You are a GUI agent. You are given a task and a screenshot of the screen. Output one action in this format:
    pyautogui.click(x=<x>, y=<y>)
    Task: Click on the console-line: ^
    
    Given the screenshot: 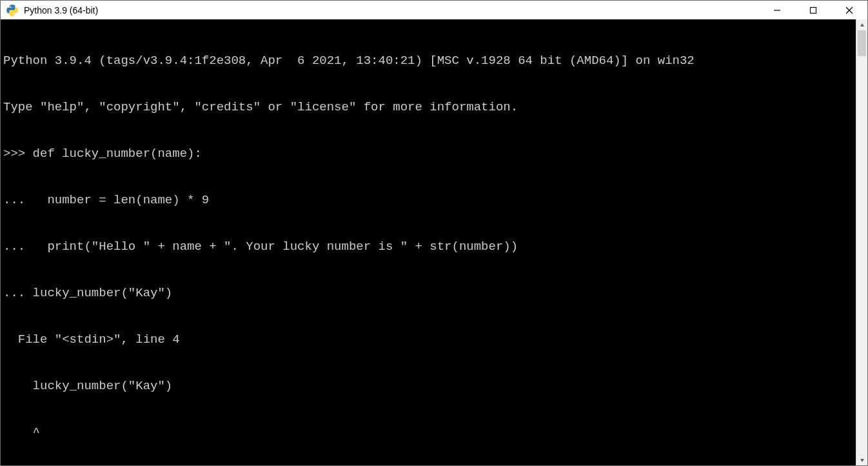 What is the action you would take?
    pyautogui.click(x=429, y=432)
    